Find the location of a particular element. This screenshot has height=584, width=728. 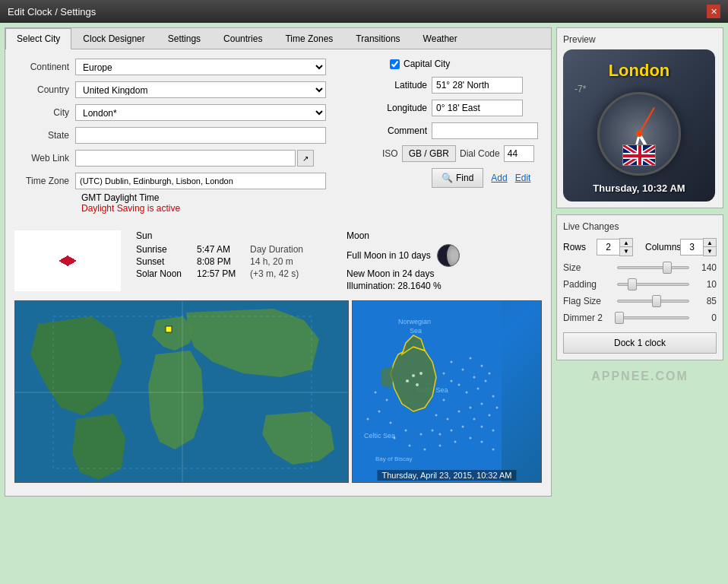

tab-settings: Settings is located at coordinates (184, 38).